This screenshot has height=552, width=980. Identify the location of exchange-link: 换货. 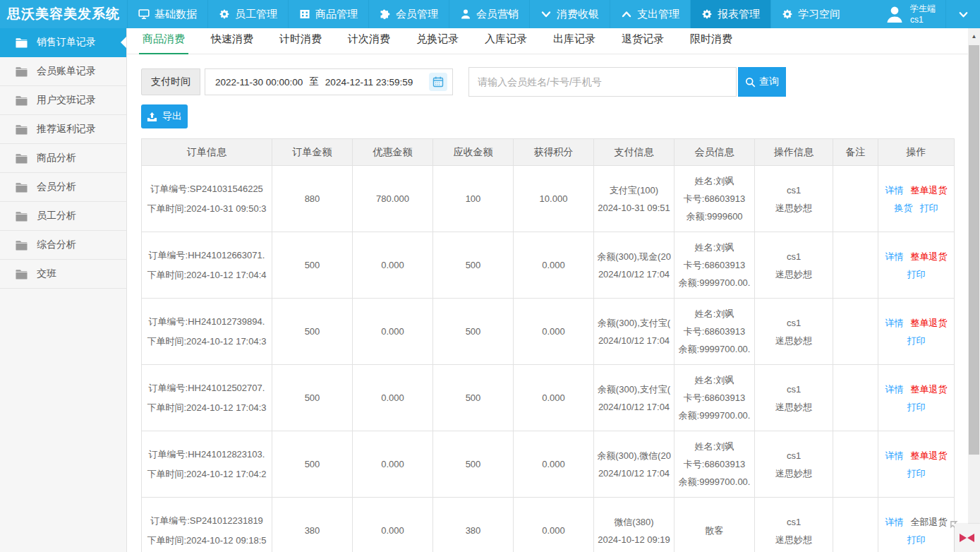
(904, 208).